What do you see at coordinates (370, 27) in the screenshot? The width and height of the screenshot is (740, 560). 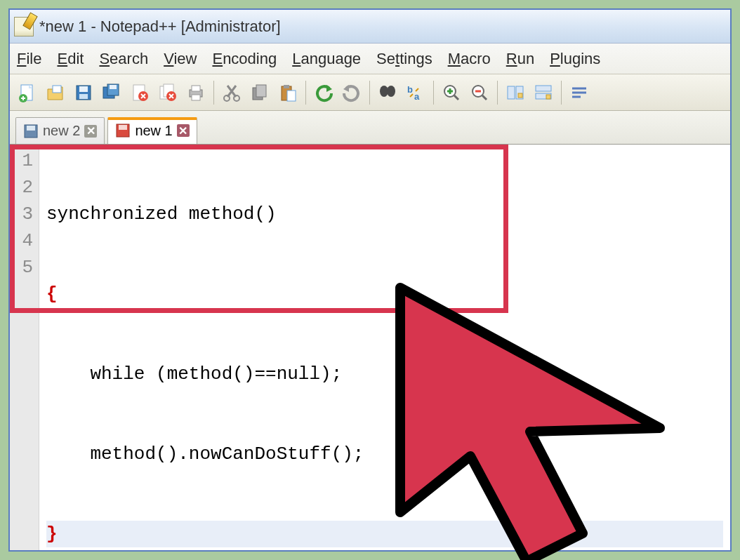 I see `title-bar: *new 1 - Notepad++ [Administrator]` at bounding box center [370, 27].